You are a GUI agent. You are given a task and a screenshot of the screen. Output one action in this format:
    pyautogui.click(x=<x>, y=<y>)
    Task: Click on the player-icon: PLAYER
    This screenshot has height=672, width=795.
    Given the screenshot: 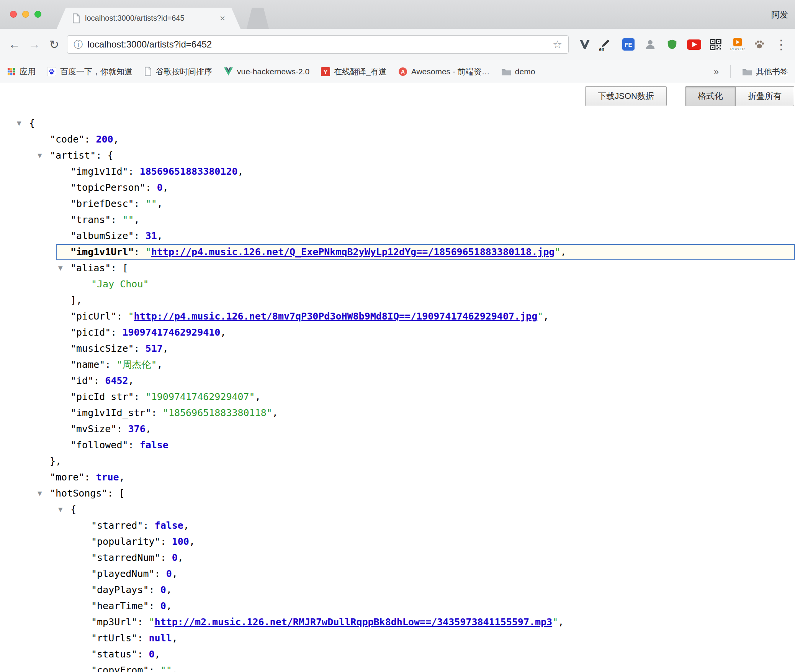 What is the action you would take?
    pyautogui.click(x=738, y=44)
    